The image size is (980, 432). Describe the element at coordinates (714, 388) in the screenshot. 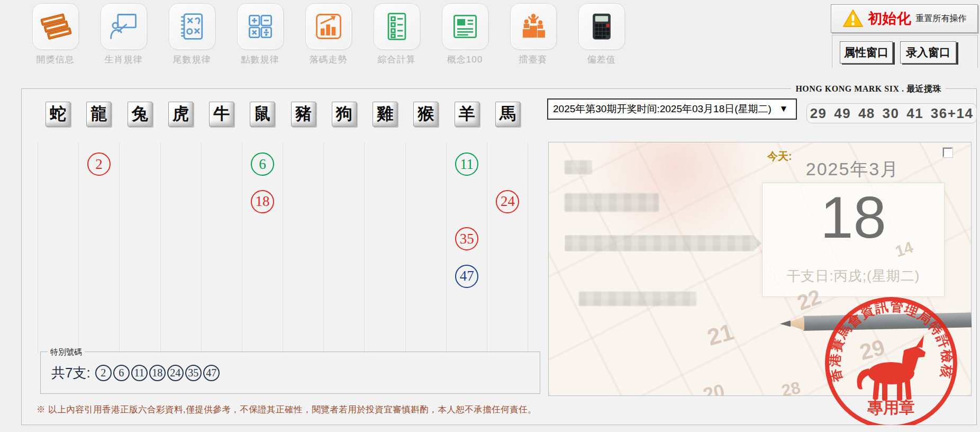

I see `calendar-bg-number: 20` at that location.